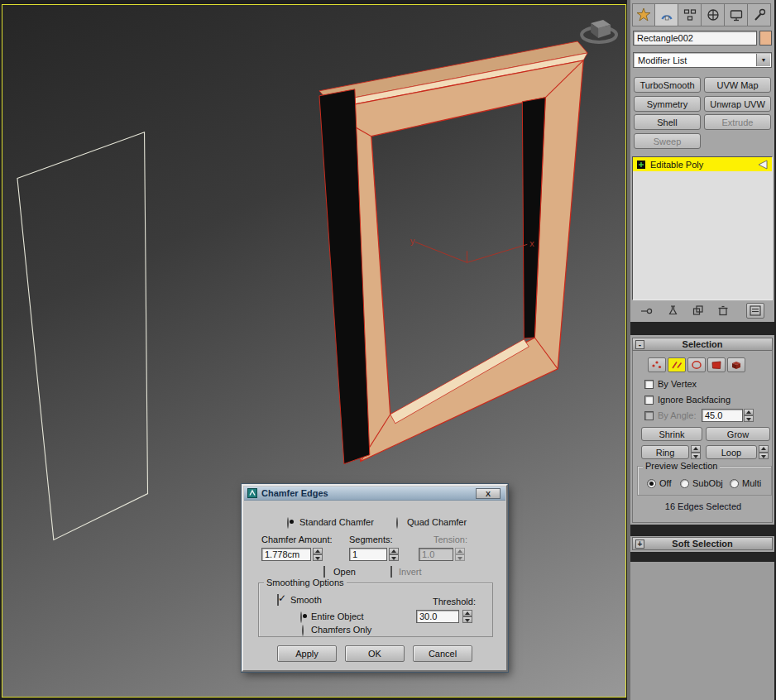  Describe the element at coordinates (303, 630) in the screenshot. I see `chamfers-only-radio` at that location.